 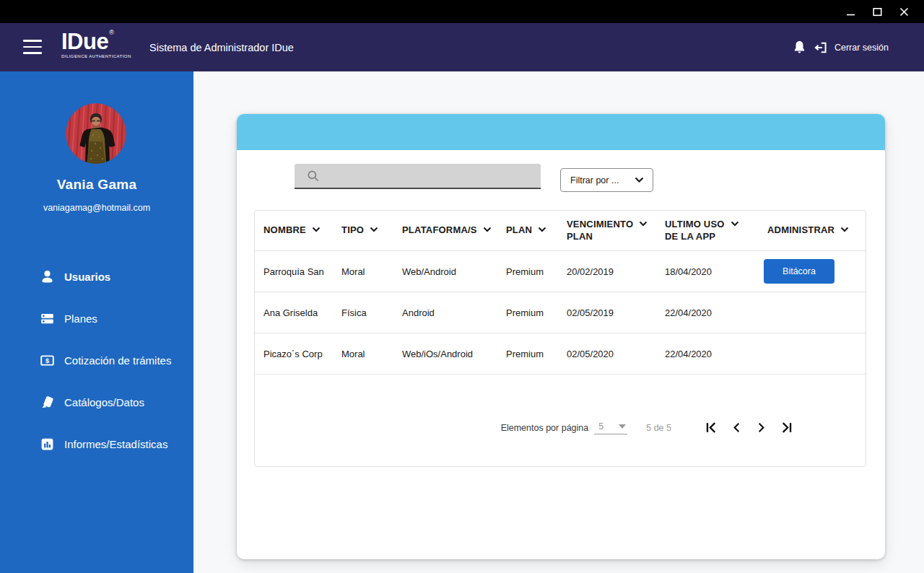 What do you see at coordinates (294, 271) in the screenshot?
I see `cell-nombre: Parroquía San` at bounding box center [294, 271].